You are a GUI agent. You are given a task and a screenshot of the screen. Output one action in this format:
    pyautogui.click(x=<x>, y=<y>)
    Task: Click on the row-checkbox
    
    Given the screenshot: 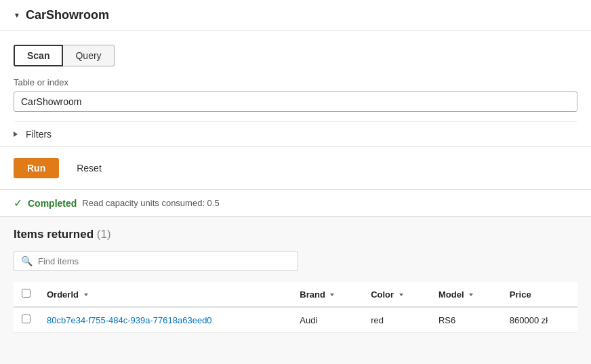 What is the action you would take?
    pyautogui.click(x=26, y=319)
    